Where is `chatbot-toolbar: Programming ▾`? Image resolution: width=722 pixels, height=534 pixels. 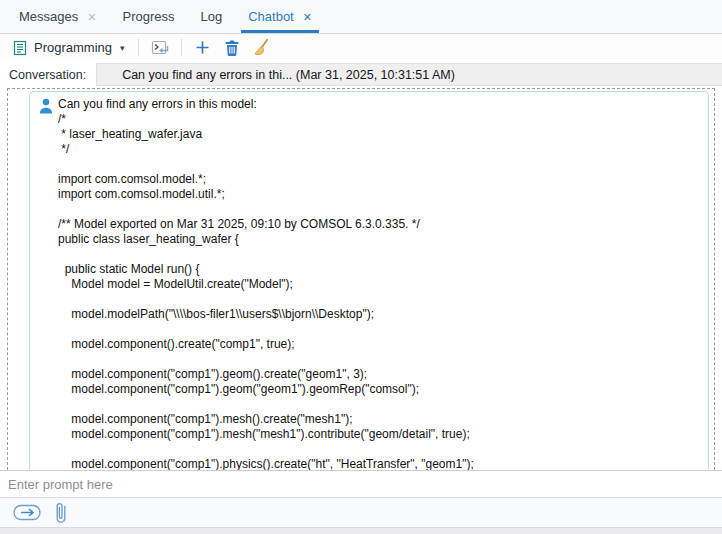
chatbot-toolbar: Programming ▾ is located at coordinates (361, 48).